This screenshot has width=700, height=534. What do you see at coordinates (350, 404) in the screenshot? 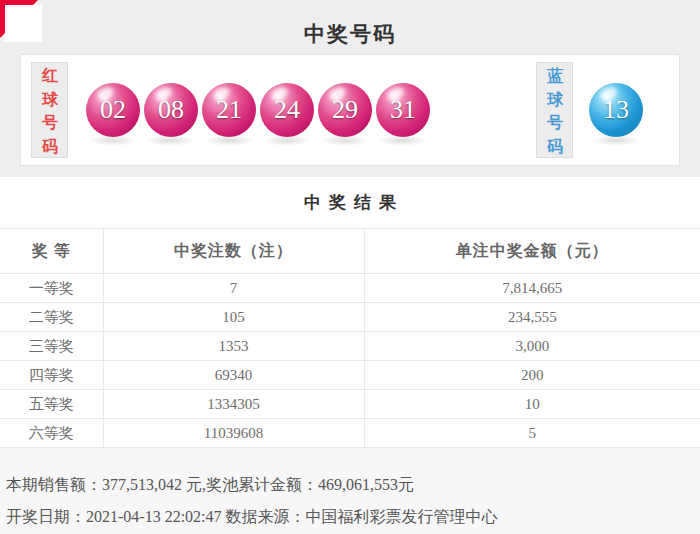
I see `table-row: 五等奖 1334305 10` at bounding box center [350, 404].